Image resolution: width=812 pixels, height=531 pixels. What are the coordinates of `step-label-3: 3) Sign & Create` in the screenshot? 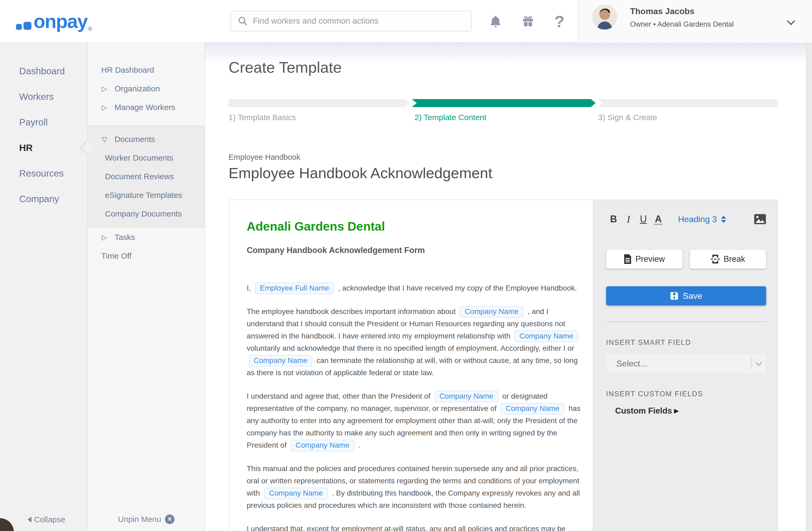 It's located at (628, 117).